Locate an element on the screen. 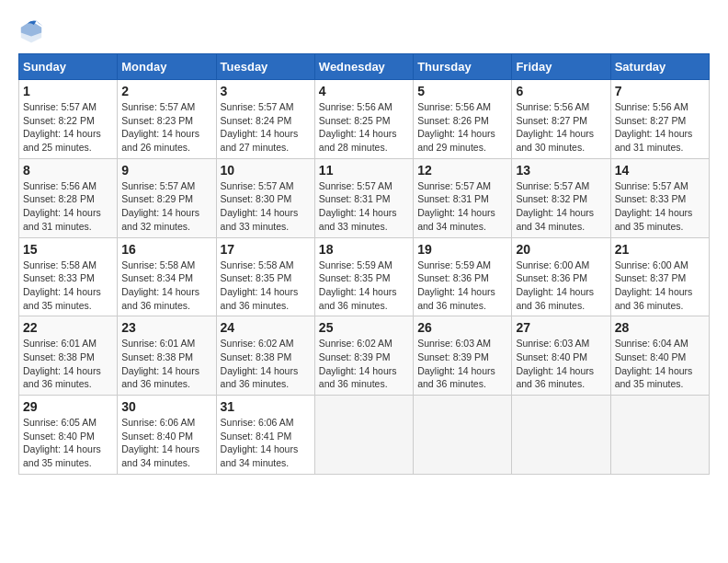 The width and height of the screenshot is (728, 563). day-number: 9 is located at coordinates (166, 170).